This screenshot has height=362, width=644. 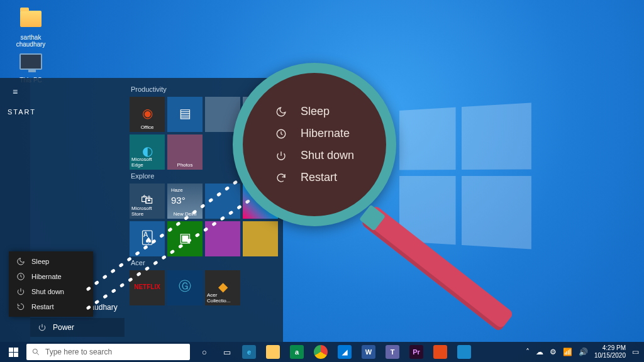 I want to click on tile-photos: Photos, so click(x=185, y=152).